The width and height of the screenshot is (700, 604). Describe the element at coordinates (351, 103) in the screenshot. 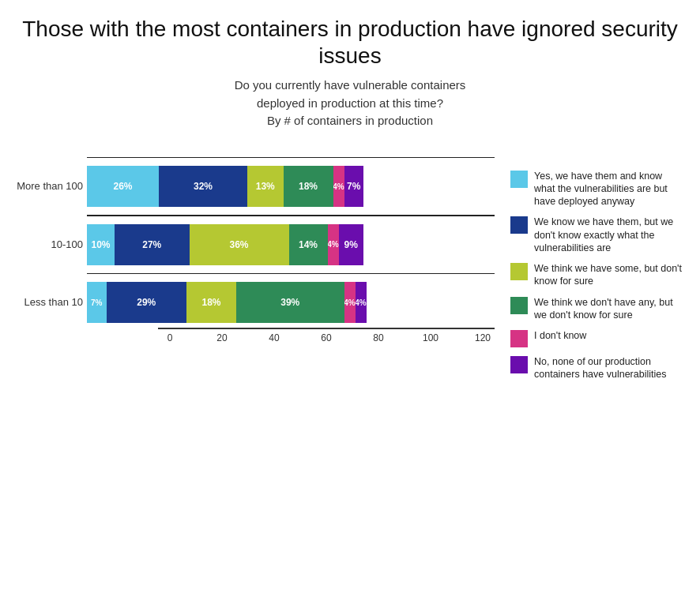

I see `page-subtitle: Do you currently have vulnerable contain…` at that location.